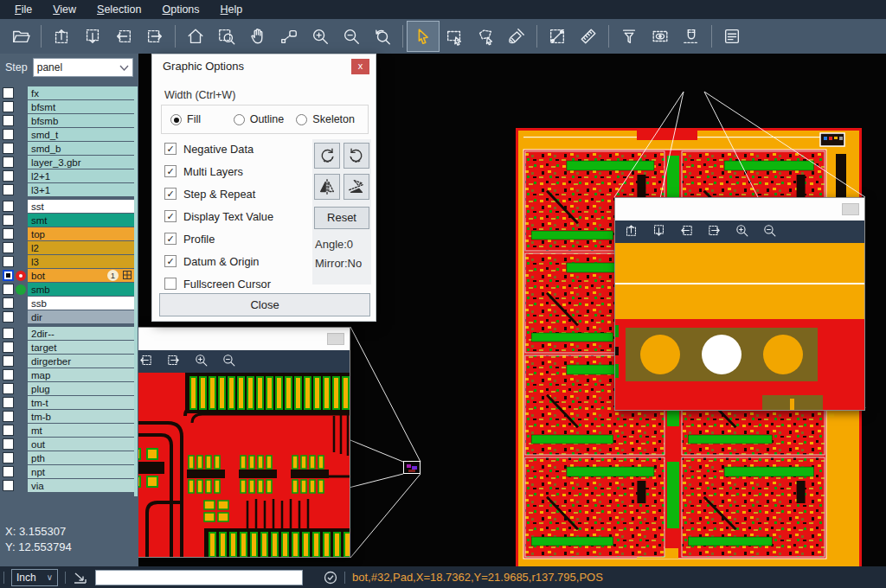 Image resolution: width=886 pixels, height=588 pixels. I want to click on select-cursor-button, so click(423, 36).